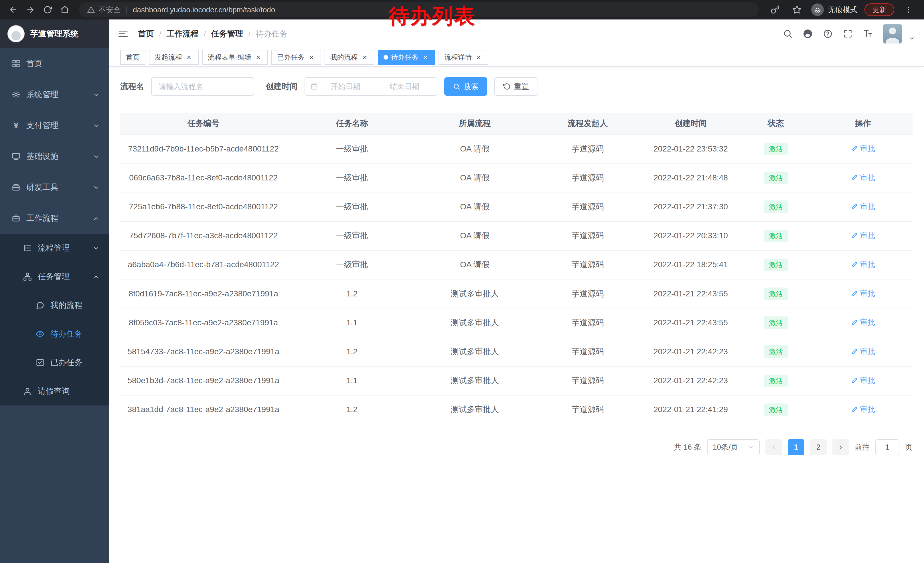 The height and width of the screenshot is (563, 924). I want to click on github-icon, so click(808, 34).